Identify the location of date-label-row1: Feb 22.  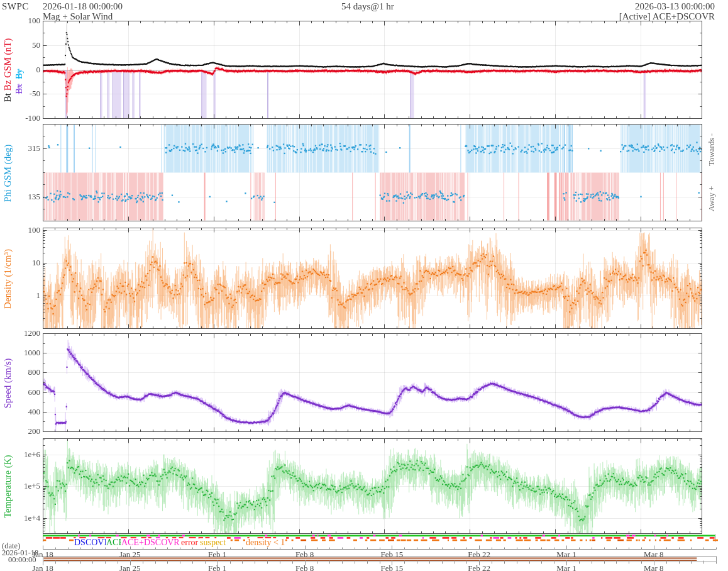
(479, 555).